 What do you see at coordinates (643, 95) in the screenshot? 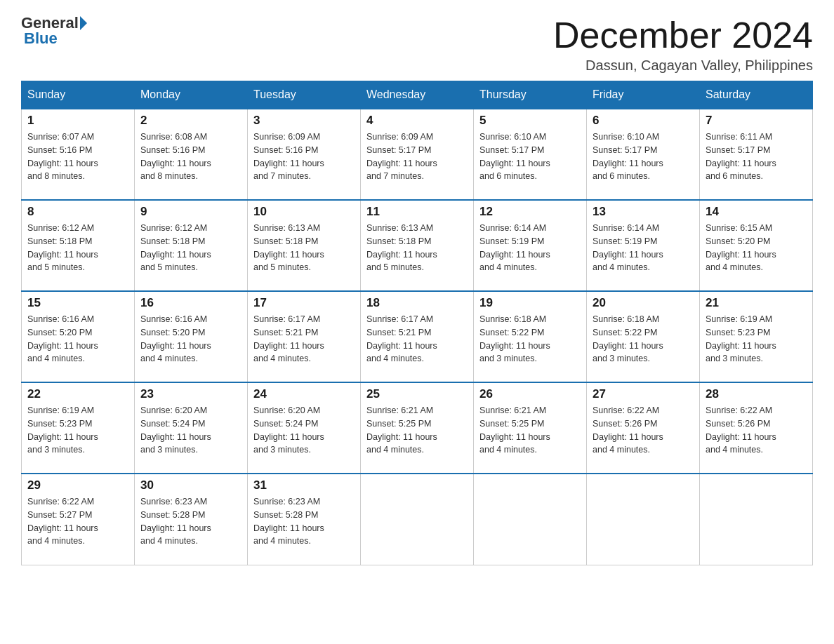
I see `weekday-header-friday: Friday` at bounding box center [643, 95].